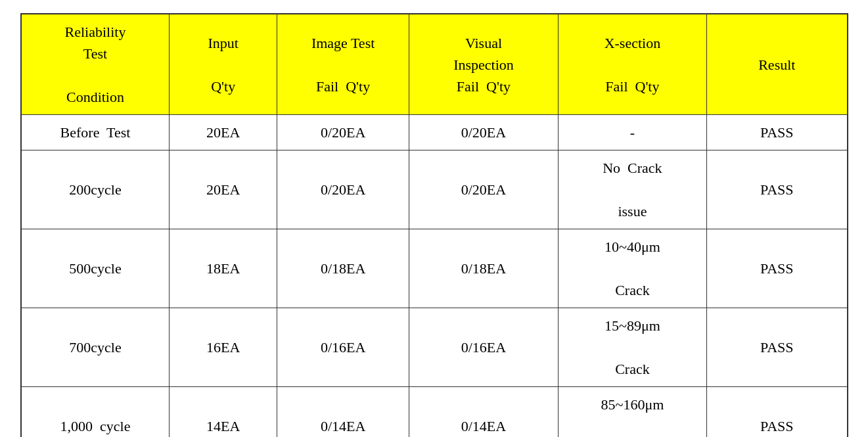  What do you see at coordinates (343, 64) in the screenshot?
I see `header-image-test: Image TestFail Q'ty` at bounding box center [343, 64].